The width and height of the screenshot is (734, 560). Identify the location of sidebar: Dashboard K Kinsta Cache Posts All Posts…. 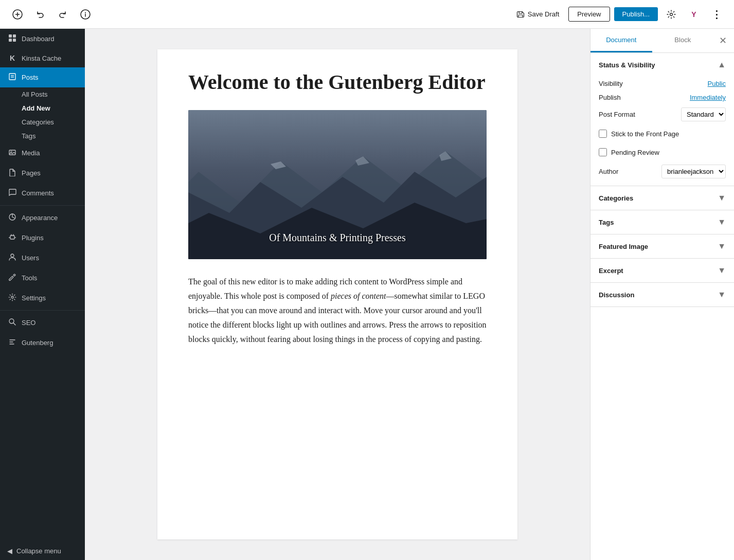
(42, 294).